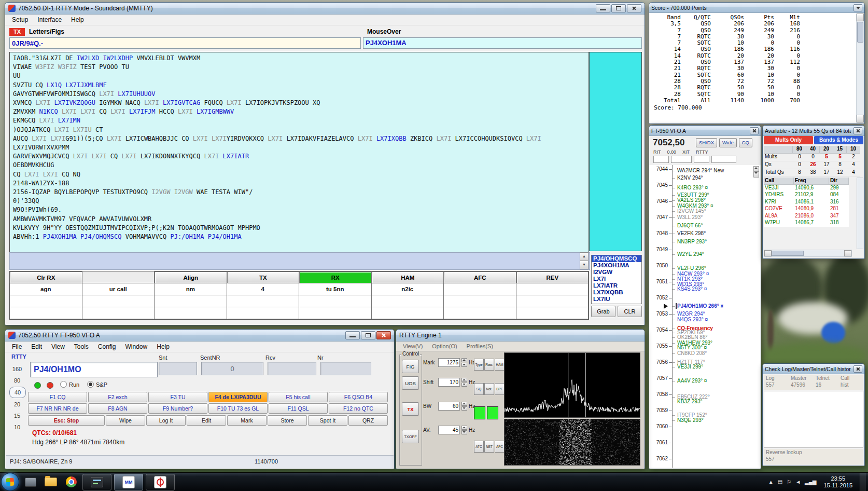  Describe the element at coordinates (238, 408) in the screenshot. I see `fkey-button: F10 TU 73 es GL` at that location.